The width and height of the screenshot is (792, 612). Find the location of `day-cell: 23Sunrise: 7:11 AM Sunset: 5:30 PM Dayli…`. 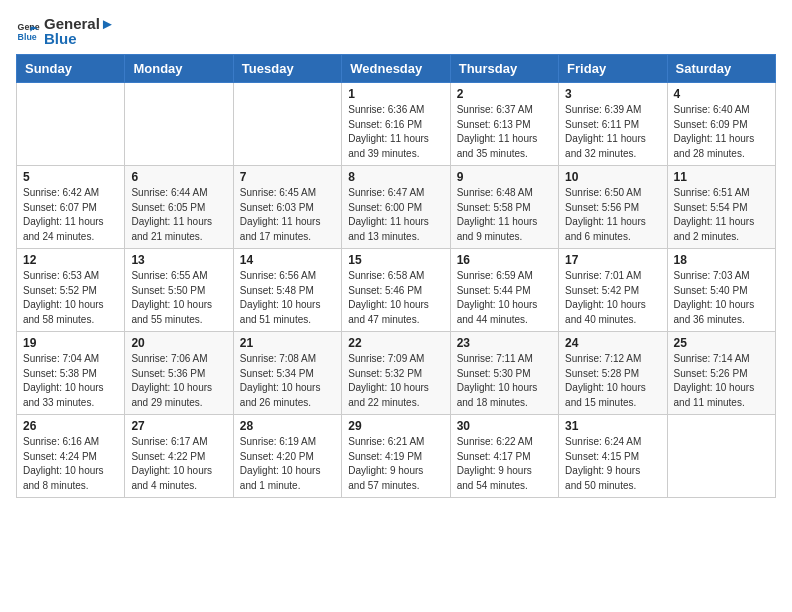

day-cell: 23Sunrise: 7:11 AM Sunset: 5:30 PM Dayli… is located at coordinates (504, 374).